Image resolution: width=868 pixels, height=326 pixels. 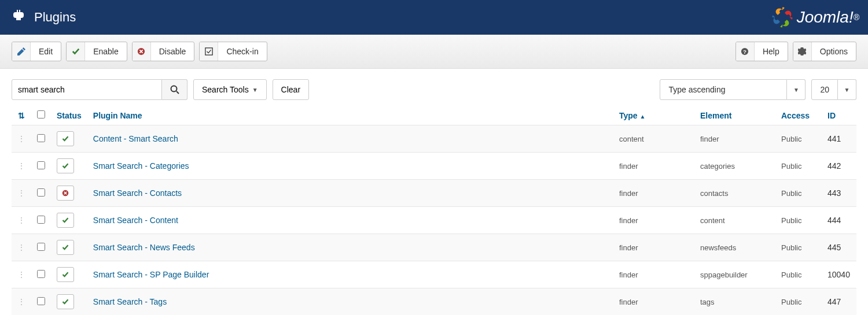 I want to click on filter-bar: Search Tools ▼ Clear Type ascending ▼ 20…, so click(x=434, y=90).